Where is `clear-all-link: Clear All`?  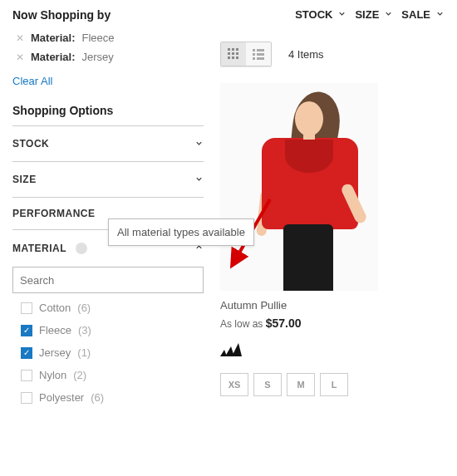 clear-all-link: Clear All is located at coordinates (32, 81).